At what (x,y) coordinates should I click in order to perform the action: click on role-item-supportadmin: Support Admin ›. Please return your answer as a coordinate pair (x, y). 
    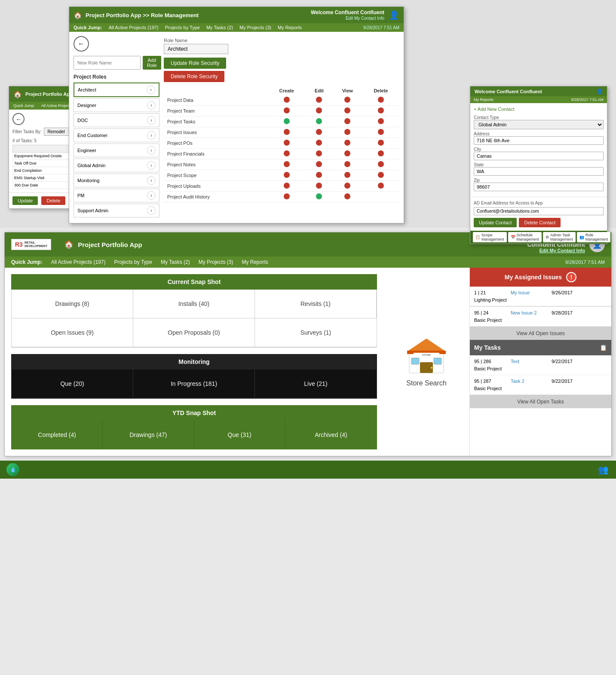
    Looking at the image, I should click on (116, 211).